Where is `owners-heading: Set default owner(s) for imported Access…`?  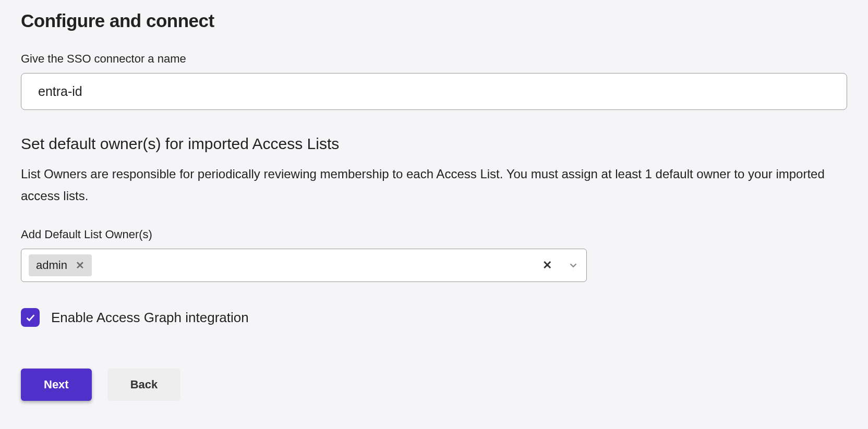
owners-heading: Set default owner(s) for imported Access… is located at coordinates (434, 144).